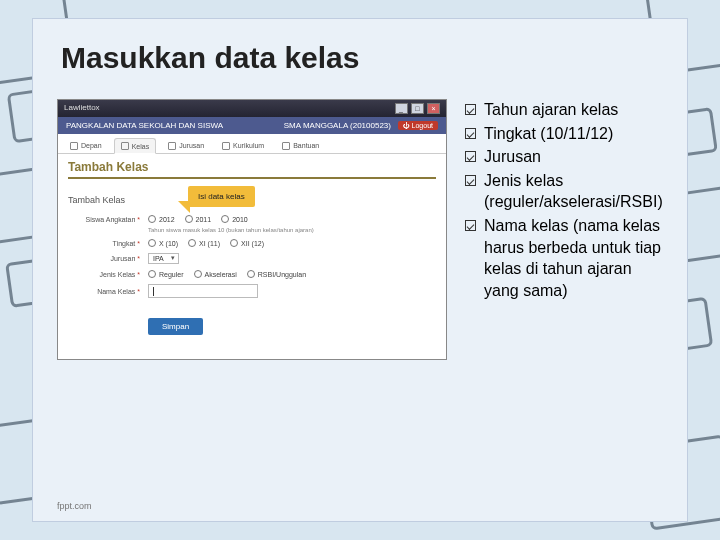 The image size is (720, 540). Describe the element at coordinates (564, 110) in the screenshot. I see `bullet-1: Tahun ajaran kelas` at that location.